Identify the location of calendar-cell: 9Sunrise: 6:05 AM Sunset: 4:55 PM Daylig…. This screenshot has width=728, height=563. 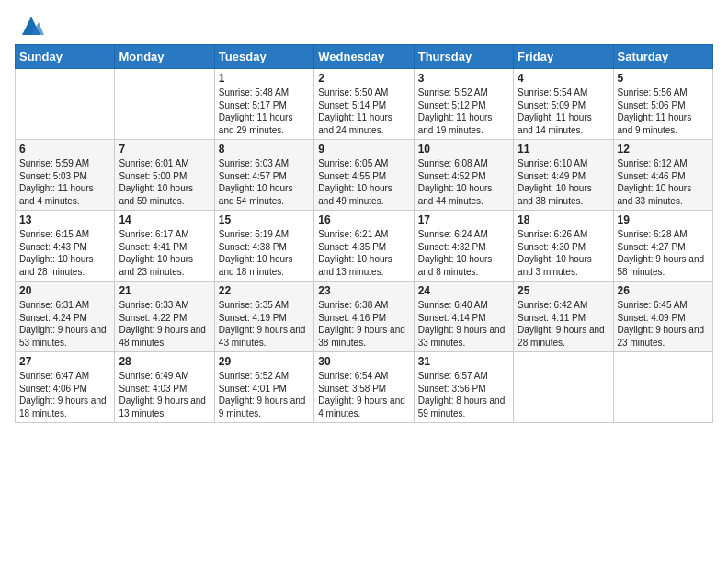
(364, 175).